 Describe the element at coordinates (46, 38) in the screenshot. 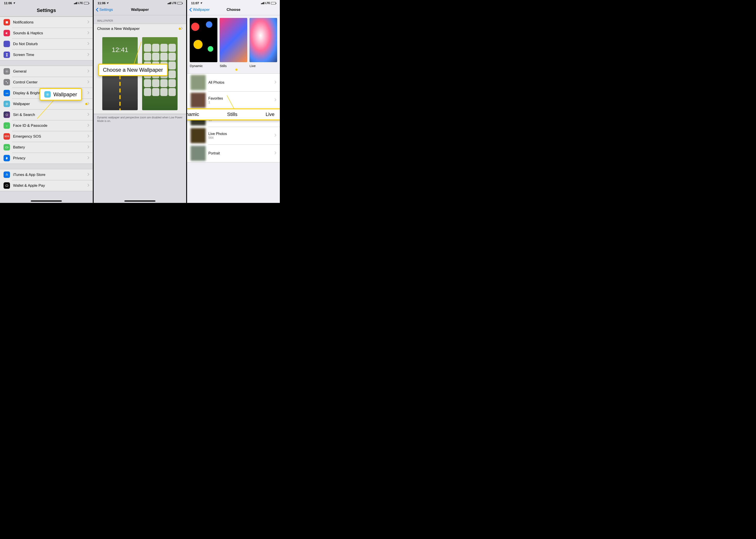

I see `settings-group-1: Notifications Sounds & Haptics Do Not Di…` at that location.